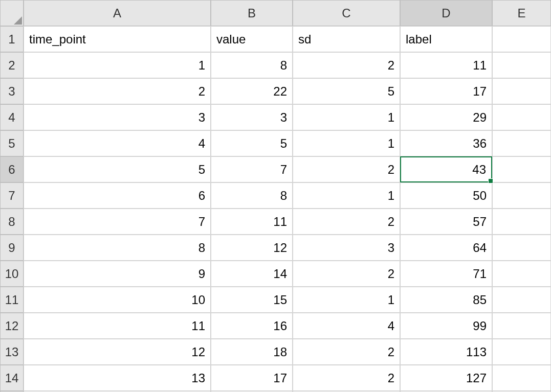 The height and width of the screenshot is (392, 551). I want to click on row-header-11: 11, so click(12, 299).